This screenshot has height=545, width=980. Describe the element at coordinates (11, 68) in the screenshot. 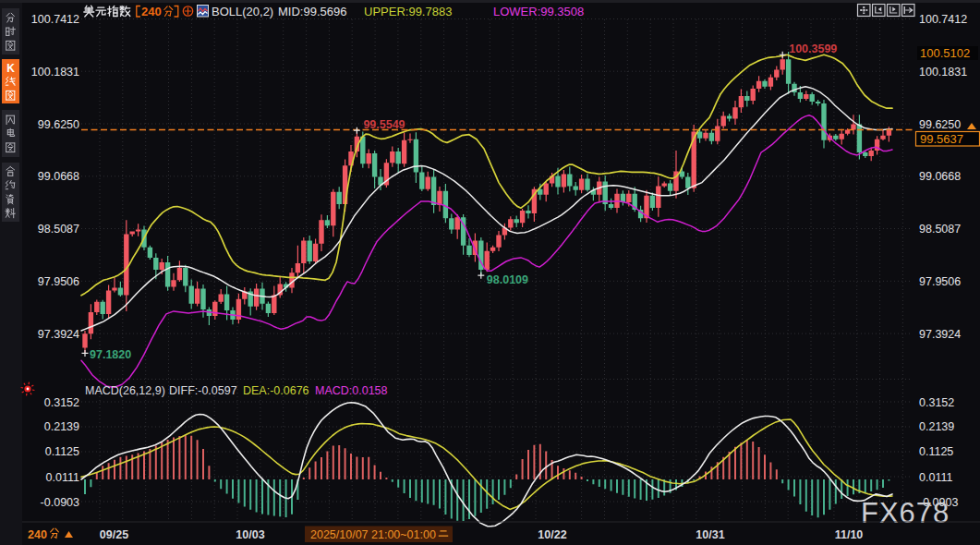

I see `svg-text: K` at that location.